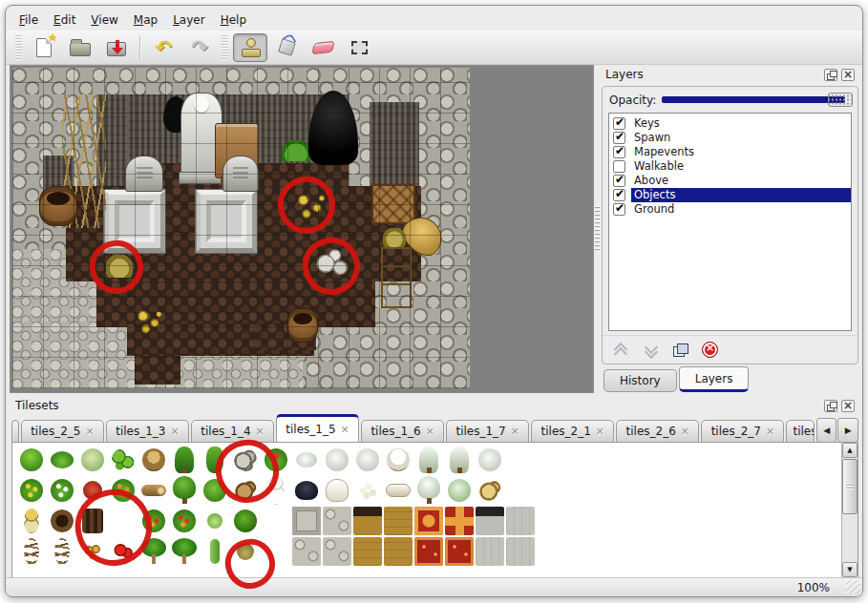 The width and height of the screenshot is (868, 603). Describe the element at coordinates (62, 551) in the screenshot. I see `tile-deadtree` at that location.